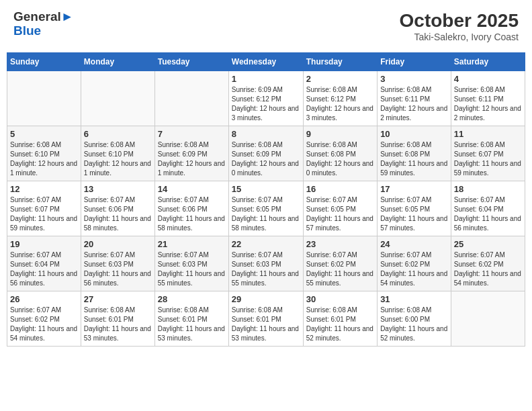 The height and width of the screenshot is (411, 532). I want to click on day-number: 24, so click(414, 244).